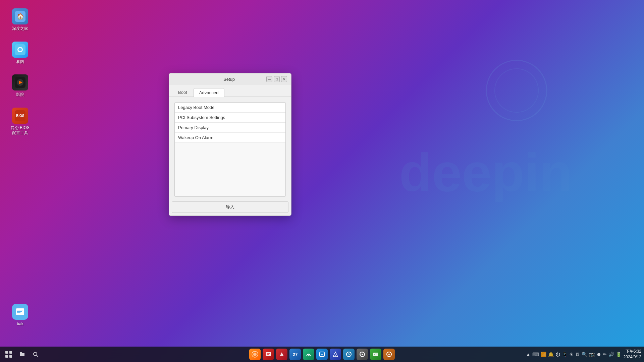  Describe the element at coordinates (572, 354) in the screenshot. I see `tray-brightness: ☀` at that location.